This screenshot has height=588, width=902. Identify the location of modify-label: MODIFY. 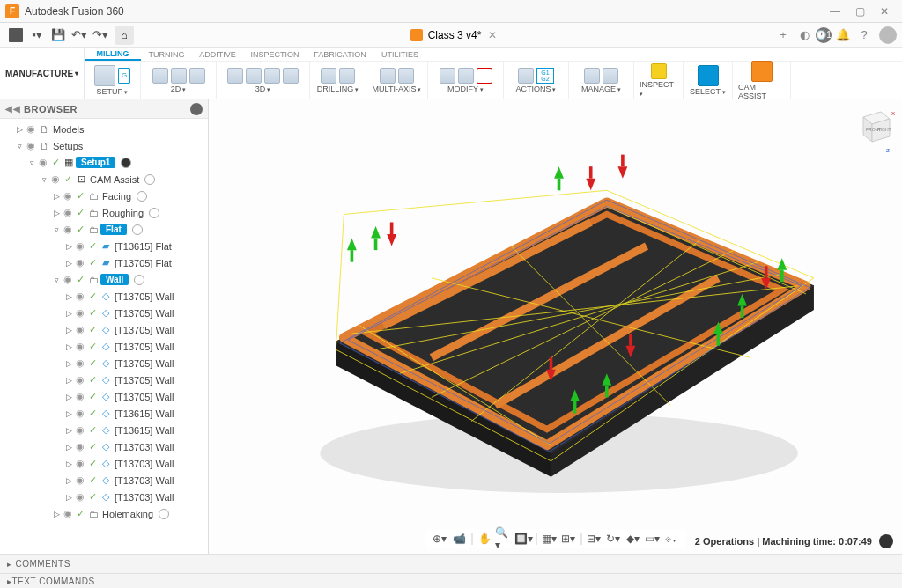
(465, 89).